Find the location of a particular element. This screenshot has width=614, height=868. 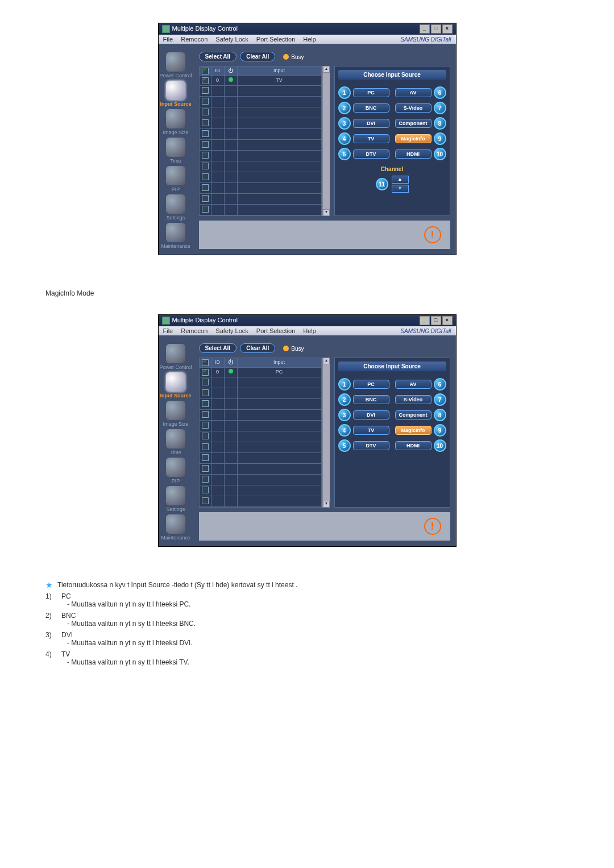

scroll-down-icon: ▾ is located at coordinates (326, 213).